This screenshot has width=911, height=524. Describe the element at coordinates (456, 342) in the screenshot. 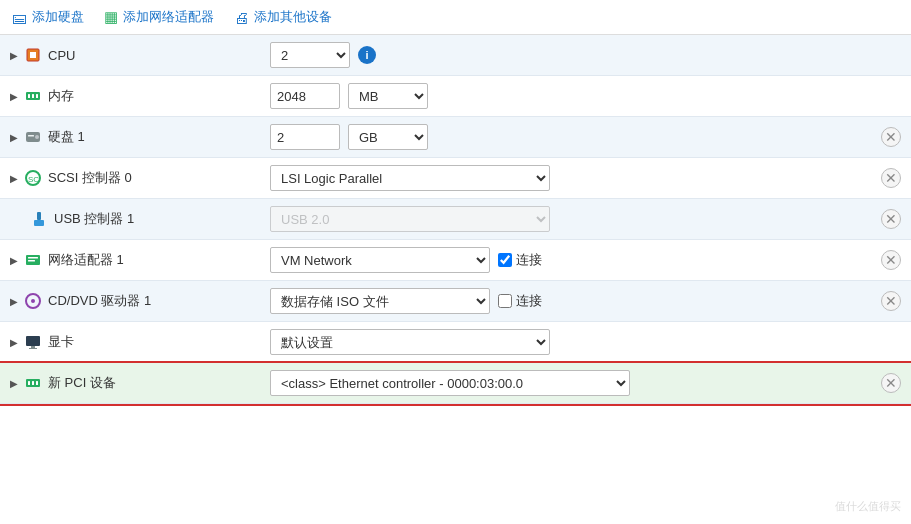

I see `table-row: ▶显卡默认设置自定义` at that location.